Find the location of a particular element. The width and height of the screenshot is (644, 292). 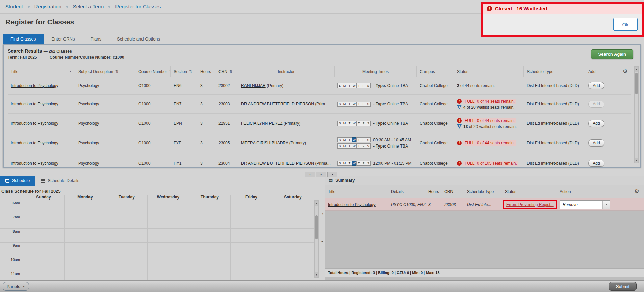

column-hours: Hours is located at coordinates (206, 72).